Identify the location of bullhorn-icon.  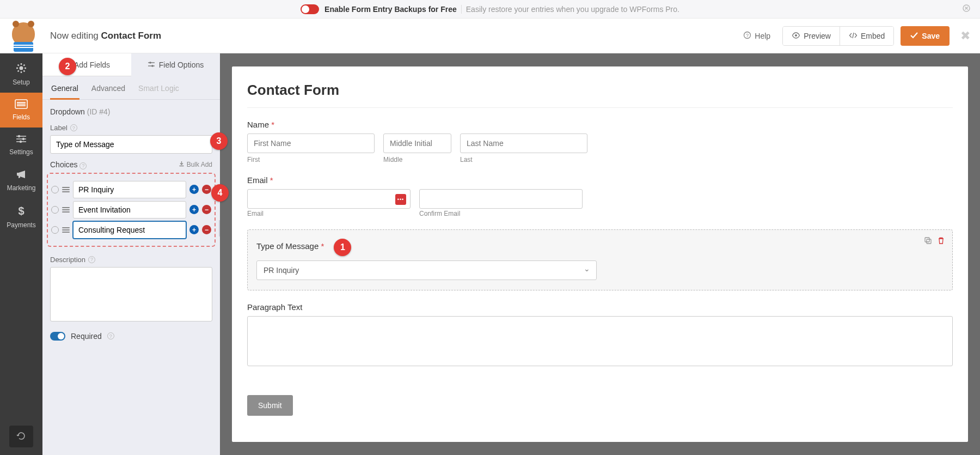
(21, 175).